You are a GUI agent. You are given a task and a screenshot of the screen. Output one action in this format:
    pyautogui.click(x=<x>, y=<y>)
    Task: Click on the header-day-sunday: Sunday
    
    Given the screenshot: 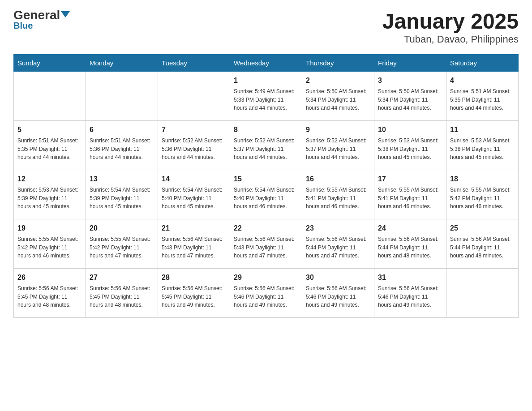 What is the action you would take?
    pyautogui.click(x=50, y=63)
    